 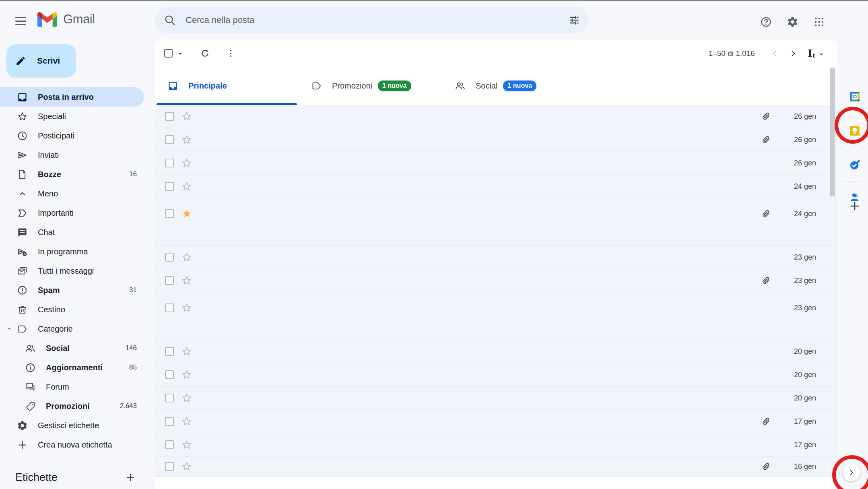 I want to click on tab-primary: Principale, so click(x=227, y=86).